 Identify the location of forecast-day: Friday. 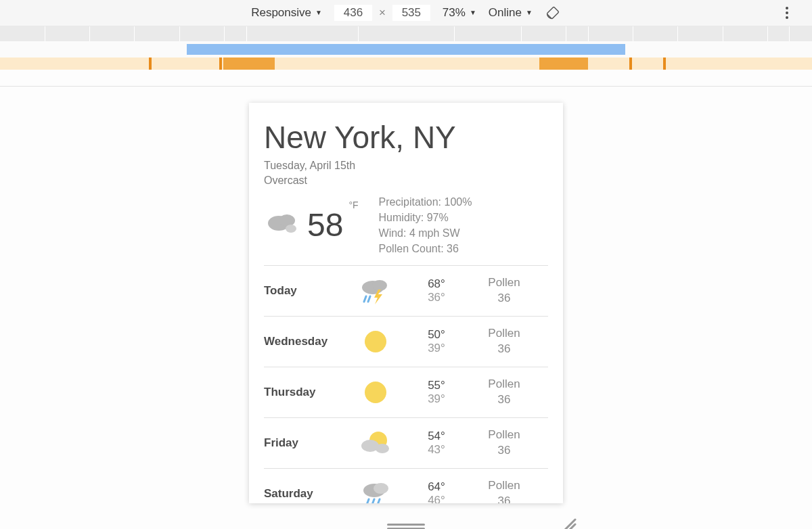
(304, 443).